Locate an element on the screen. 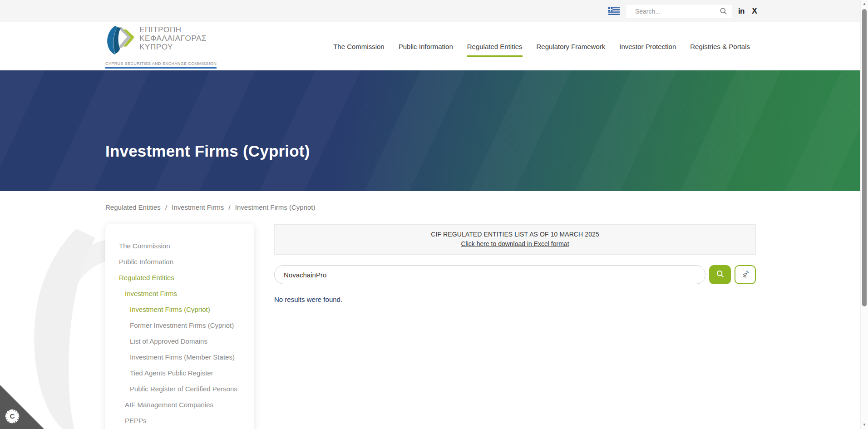 The height and width of the screenshot is (429, 868). topbar: in X is located at coordinates (430, 11).